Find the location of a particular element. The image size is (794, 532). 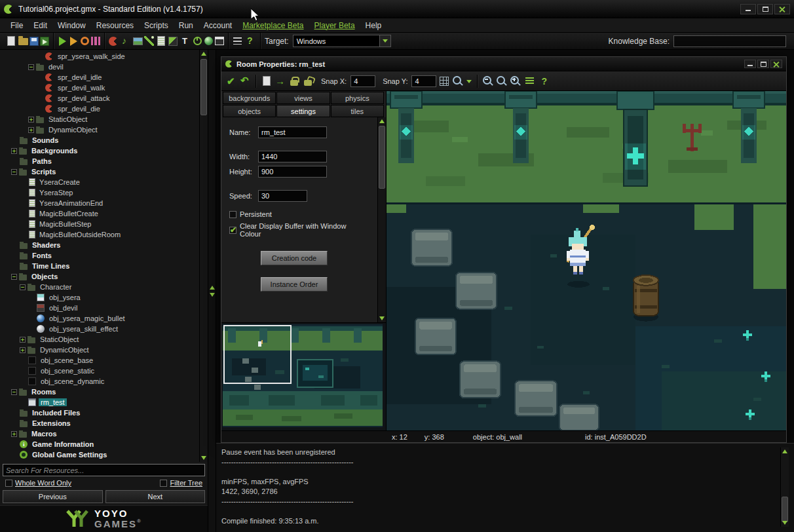

dropdown-caret-icon is located at coordinates (385, 41).